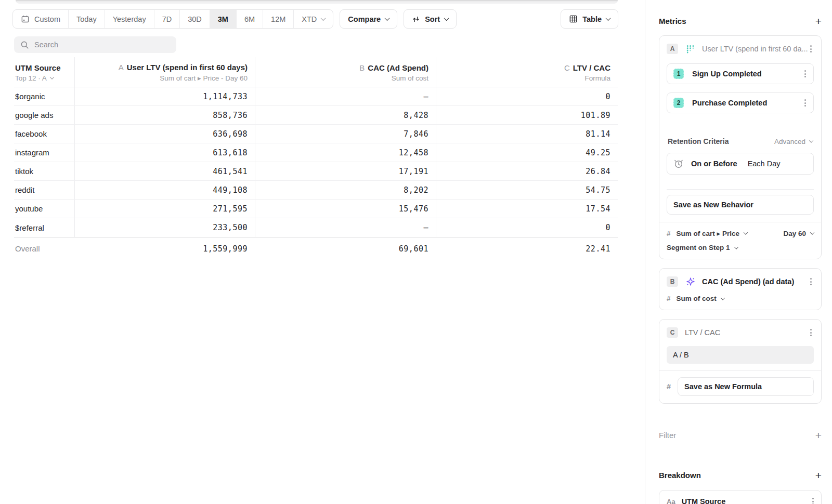 This screenshot has width=832, height=504. Describe the element at coordinates (167, 19) in the screenshot. I see `date-range-7d: 7D` at that location.